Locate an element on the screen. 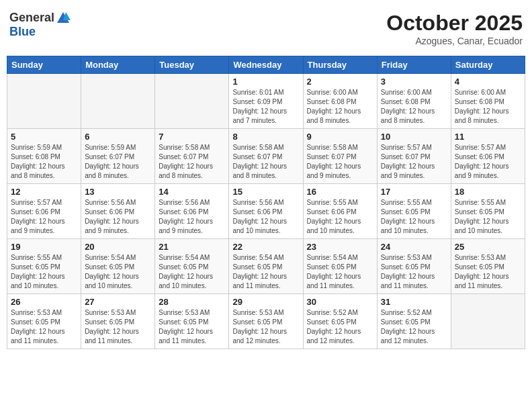 The width and height of the screenshot is (532, 411). day-number: 25 is located at coordinates (488, 247).